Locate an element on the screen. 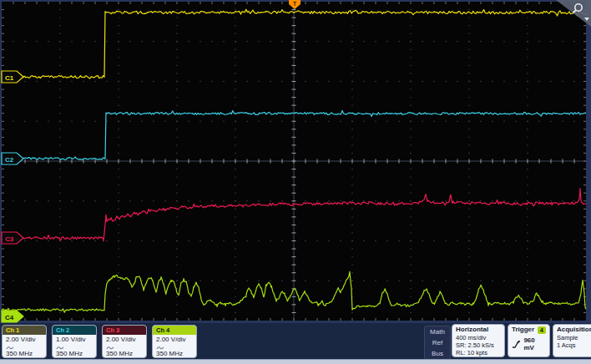  math-ref-bus-group: Math Ref Bus is located at coordinates (437, 342).